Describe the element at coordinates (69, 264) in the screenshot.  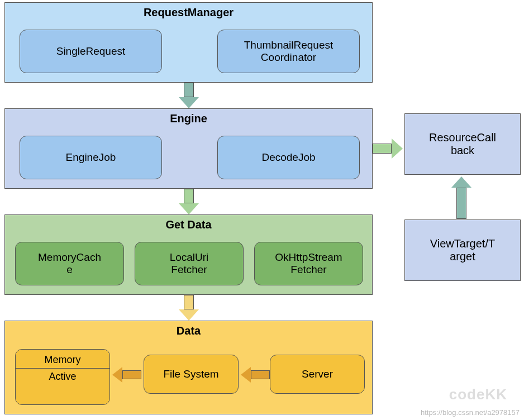
I see `memory-cache-box: MemoryCach e` at that location.